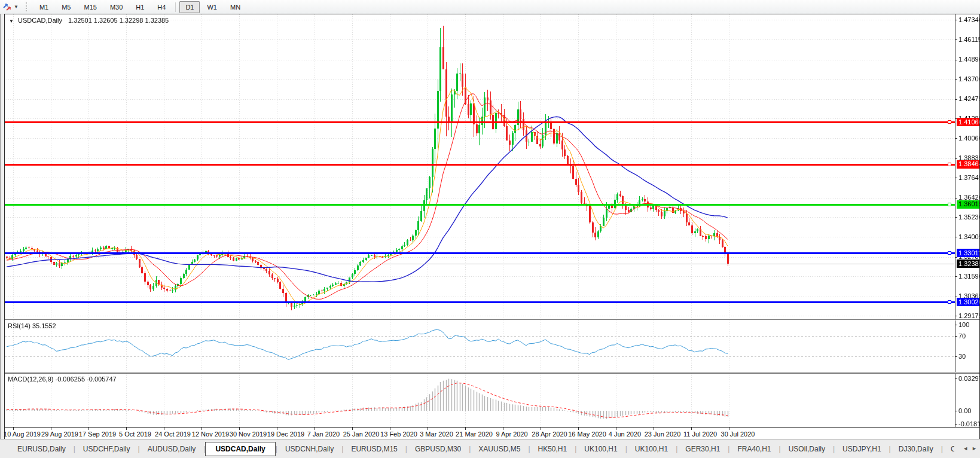 The width and height of the screenshot is (980, 458). I want to click on chart-tab-hk50-h1: HK50,H1, so click(552, 449).